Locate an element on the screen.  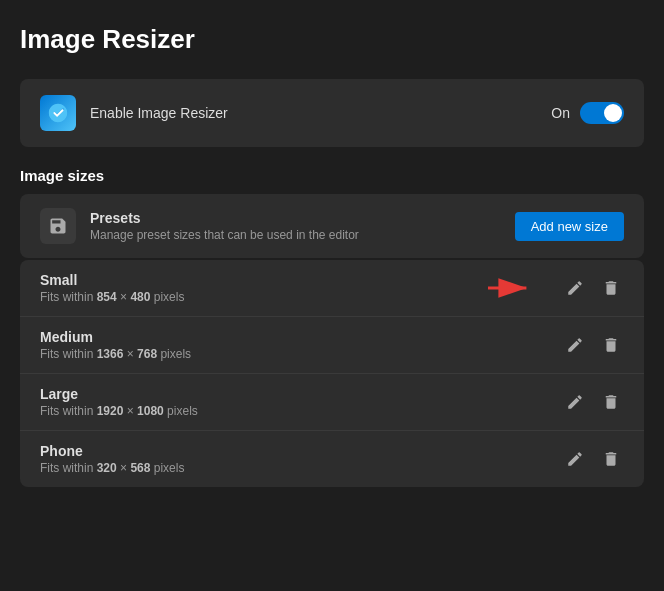
desc-prefix-phone: Fits within is located at coordinates (68, 468).